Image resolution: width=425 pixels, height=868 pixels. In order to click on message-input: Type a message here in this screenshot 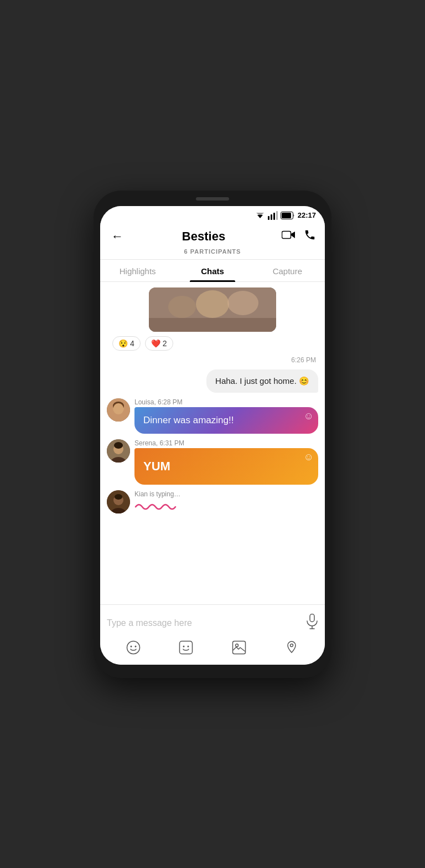, I will do `click(206, 623)`.